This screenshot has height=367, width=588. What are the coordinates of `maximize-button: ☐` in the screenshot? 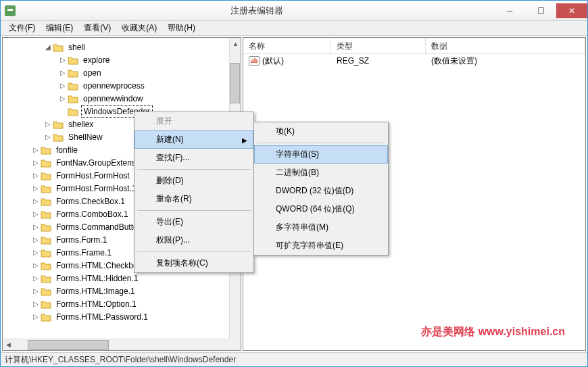 It's located at (541, 11).